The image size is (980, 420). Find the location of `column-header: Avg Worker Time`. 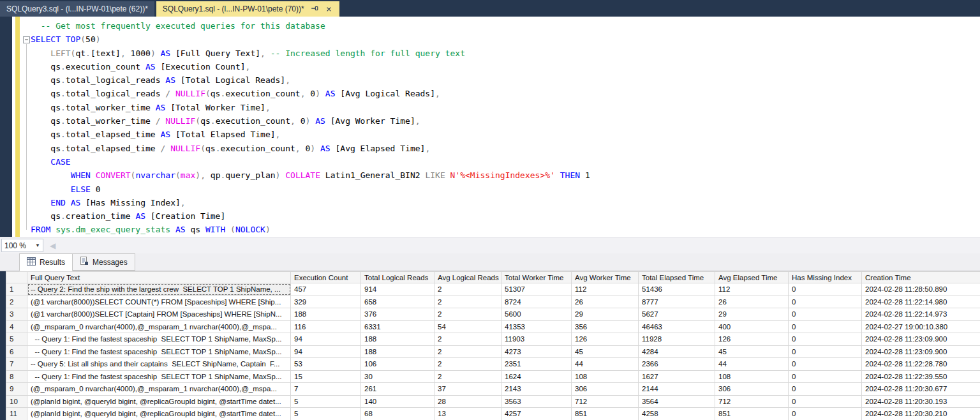

column-header: Avg Worker Time is located at coordinates (605, 278).